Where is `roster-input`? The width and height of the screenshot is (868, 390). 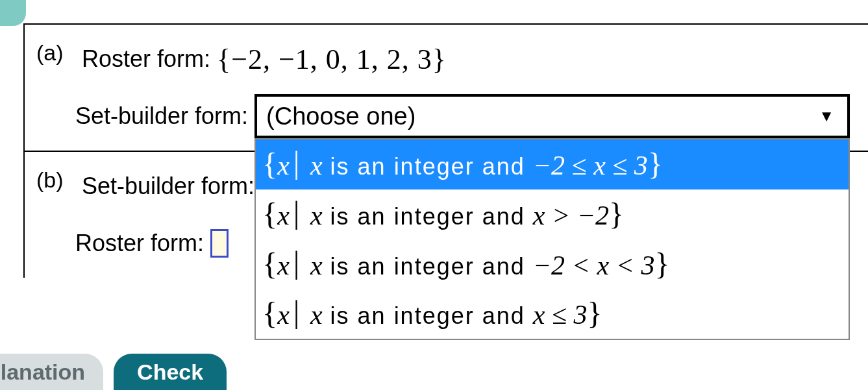
roster-input is located at coordinates (219, 243).